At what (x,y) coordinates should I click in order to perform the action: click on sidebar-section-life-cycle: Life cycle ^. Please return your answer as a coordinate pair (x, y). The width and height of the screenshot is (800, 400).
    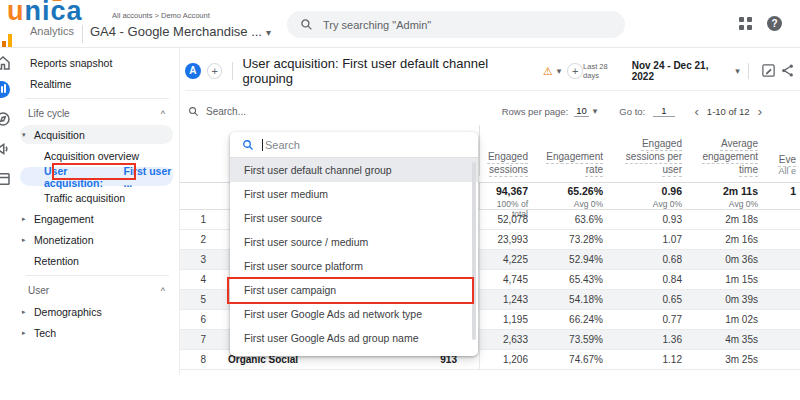
    Looking at the image, I should click on (98, 114).